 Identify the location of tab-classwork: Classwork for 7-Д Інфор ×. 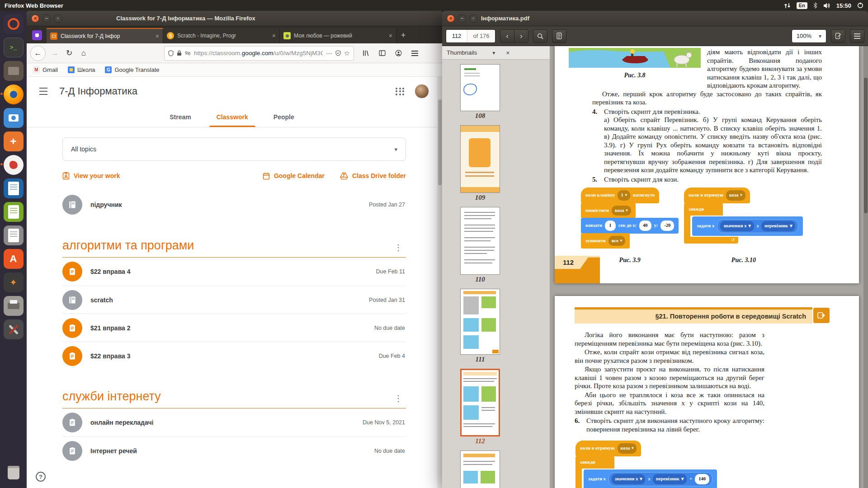
(105, 36).